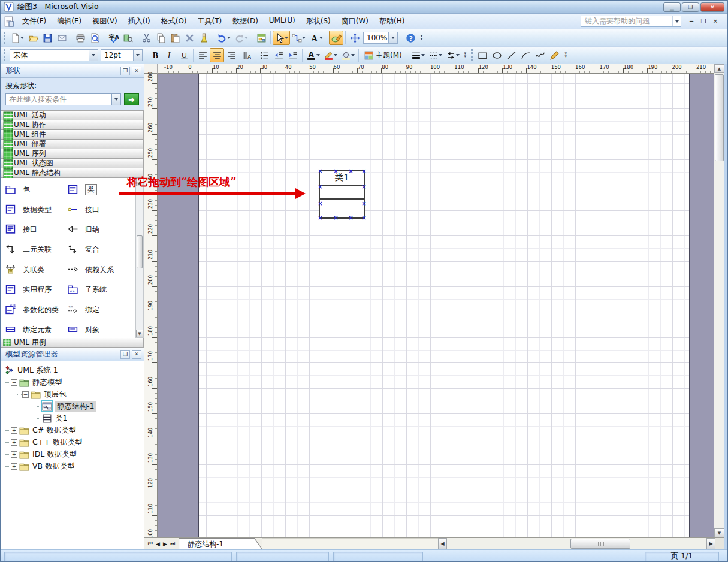 The height and width of the screenshot is (562, 728). What do you see at coordinates (170, 55) in the screenshot?
I see `italic-button: I` at bounding box center [170, 55].